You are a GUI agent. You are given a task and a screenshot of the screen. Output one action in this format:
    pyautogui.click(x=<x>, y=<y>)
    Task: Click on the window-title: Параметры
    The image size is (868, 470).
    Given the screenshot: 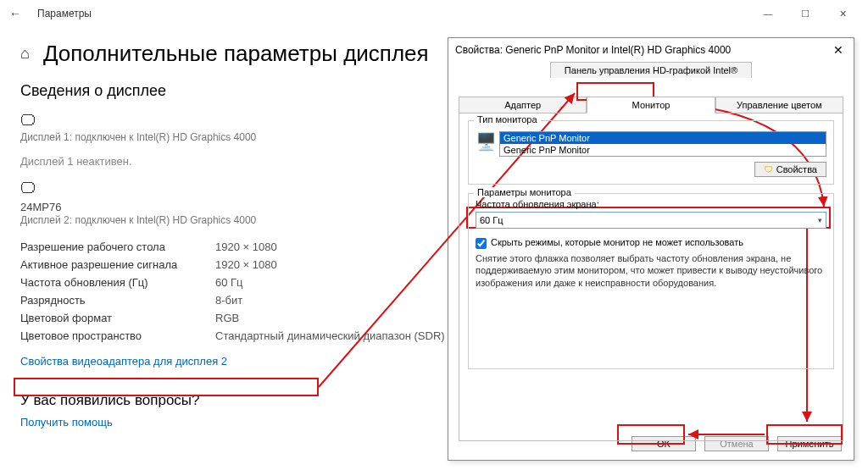 What is the action you would take?
    pyautogui.click(x=64, y=14)
    